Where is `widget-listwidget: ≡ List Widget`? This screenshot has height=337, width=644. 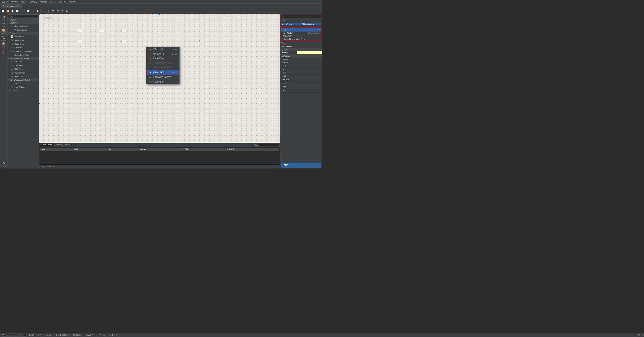 widget-listwidget: ≡ List Widget is located at coordinates (23, 83).